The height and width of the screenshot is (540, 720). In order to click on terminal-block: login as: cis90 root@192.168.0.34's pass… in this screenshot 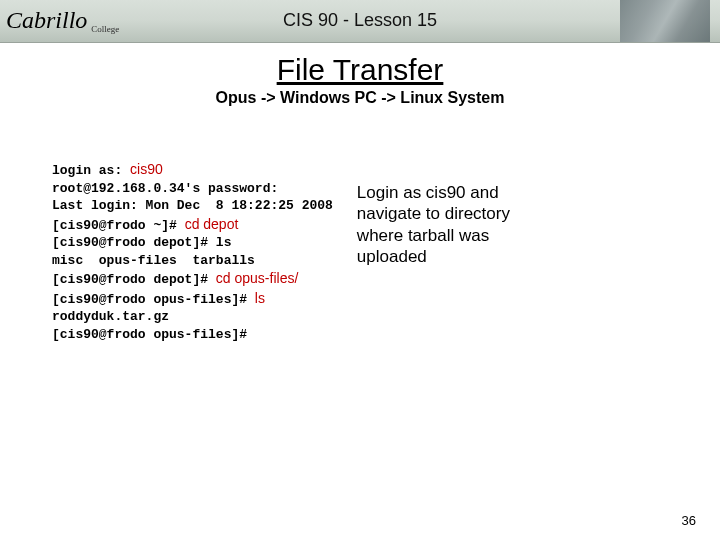, I will do `click(192, 252)`.